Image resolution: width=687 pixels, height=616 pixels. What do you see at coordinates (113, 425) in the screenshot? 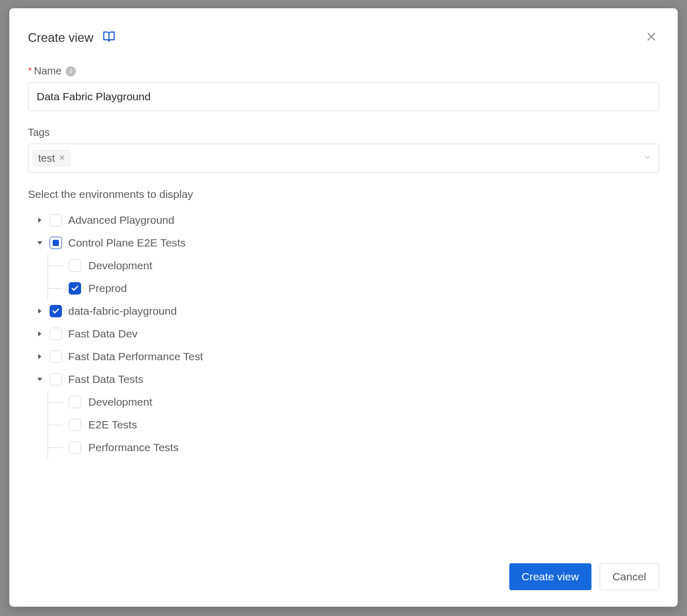
I see `tree-node-label: E2E Tests` at bounding box center [113, 425].